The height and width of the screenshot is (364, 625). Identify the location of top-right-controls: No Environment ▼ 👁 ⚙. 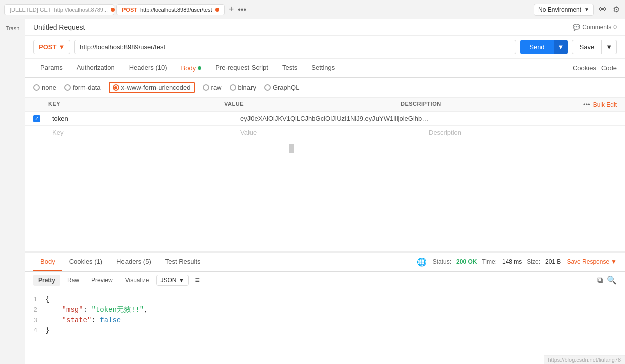
(577, 10).